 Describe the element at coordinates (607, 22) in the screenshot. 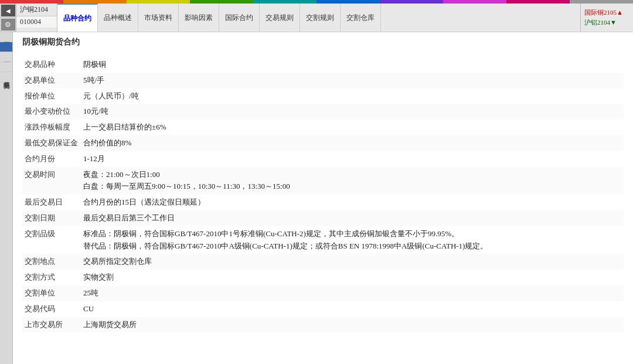

I see `ticker-lu-lv: 沪铝2104` at that location.